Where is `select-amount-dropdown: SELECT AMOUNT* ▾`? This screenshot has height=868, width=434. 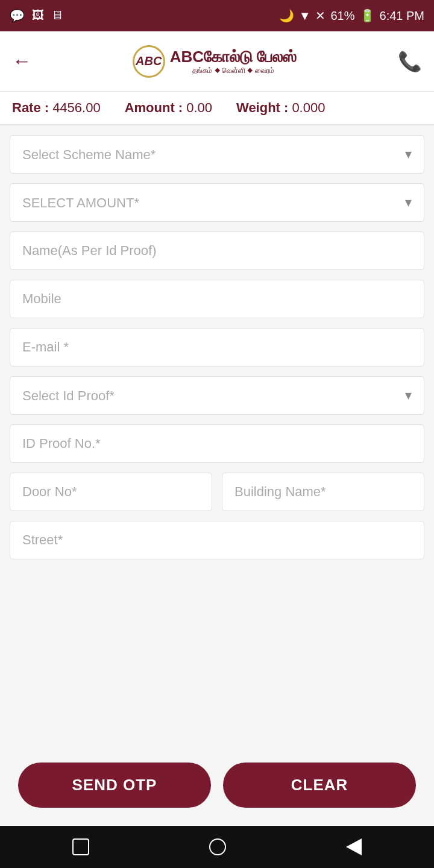
select-amount-dropdown: SELECT AMOUNT* ▾ is located at coordinates (217, 203).